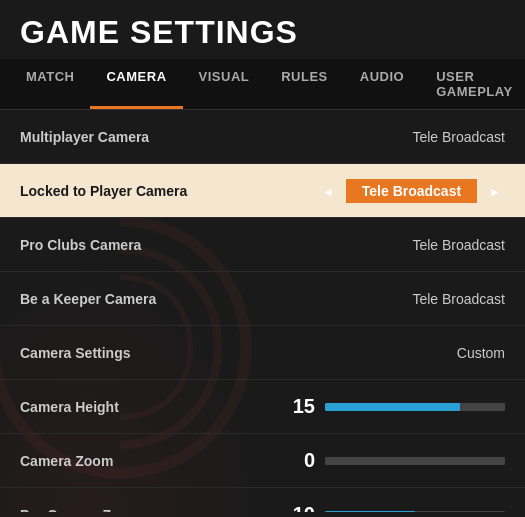 The image size is (525, 517). I want to click on pro-camera-zoom-value: 10, so click(301, 508).